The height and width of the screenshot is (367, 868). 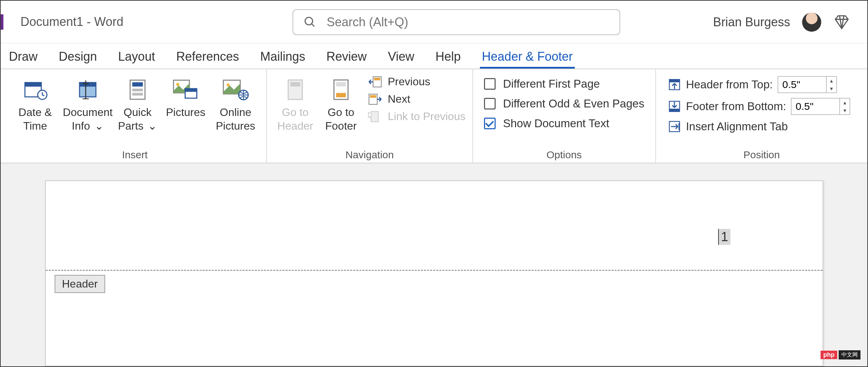 What do you see at coordinates (236, 103) in the screenshot?
I see `online-pictures-button: Online Pictures` at bounding box center [236, 103].